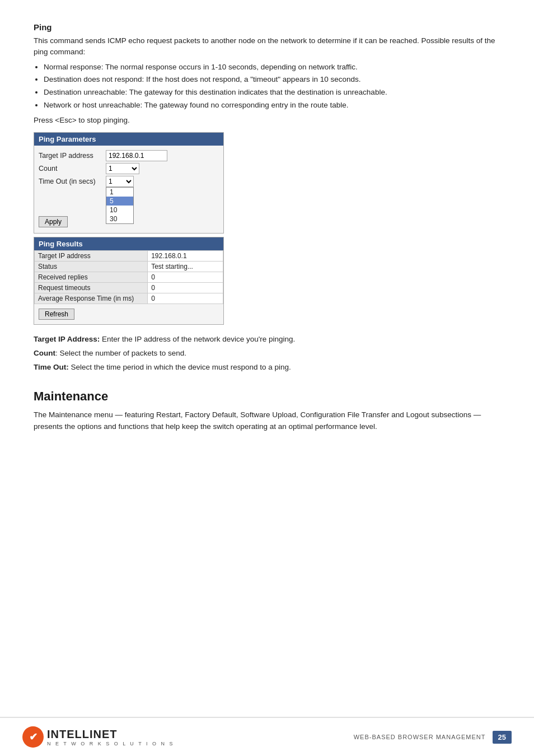 This screenshot has height=756, width=534. What do you see at coordinates (129, 256) in the screenshot?
I see `table-row: Target IP address 192.168.0.1` at bounding box center [129, 256].